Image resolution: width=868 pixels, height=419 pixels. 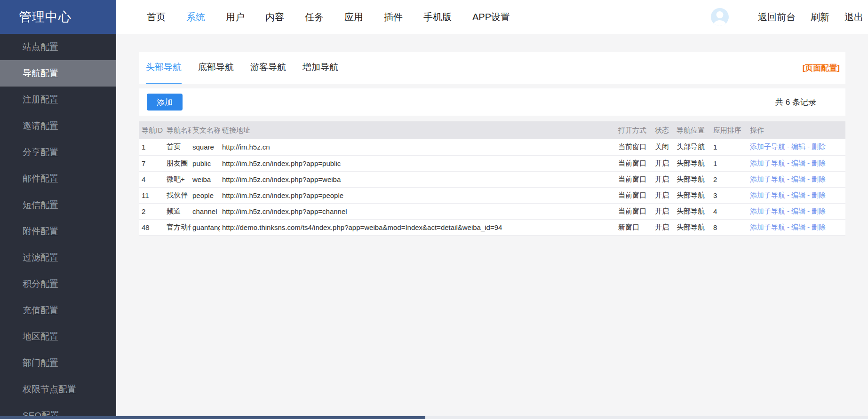 What do you see at coordinates (213, 418) in the screenshot?
I see `scrollbar-thumb` at bounding box center [213, 418].